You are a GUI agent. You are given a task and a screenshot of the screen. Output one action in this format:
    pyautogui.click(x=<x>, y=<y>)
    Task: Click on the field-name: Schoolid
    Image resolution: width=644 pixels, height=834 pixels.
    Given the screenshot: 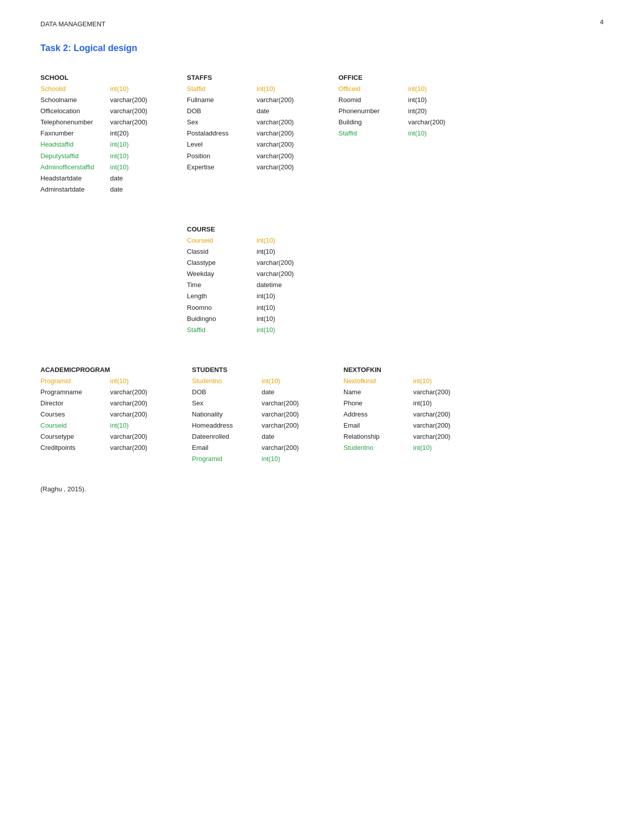 What is the action you would take?
    pyautogui.click(x=73, y=89)
    